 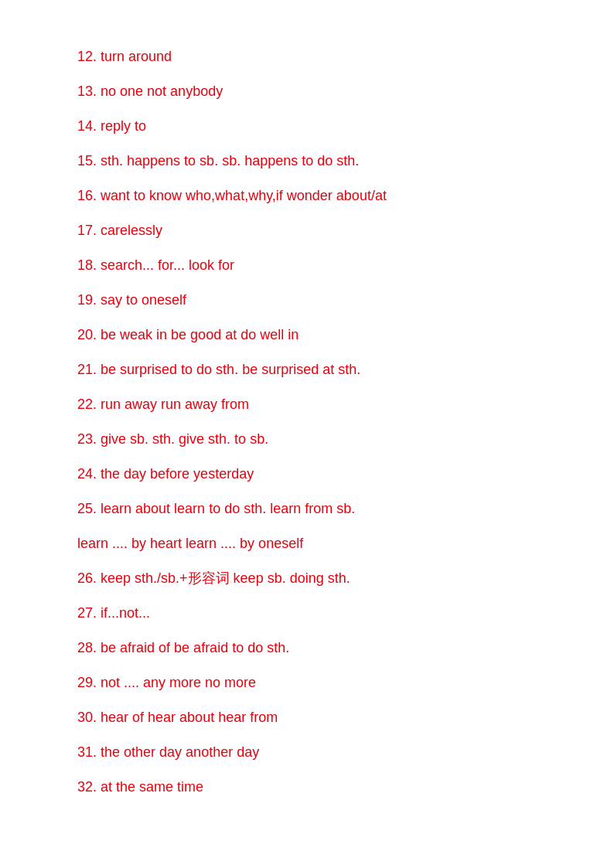 I want to click on item-number: 13., so click(x=87, y=91).